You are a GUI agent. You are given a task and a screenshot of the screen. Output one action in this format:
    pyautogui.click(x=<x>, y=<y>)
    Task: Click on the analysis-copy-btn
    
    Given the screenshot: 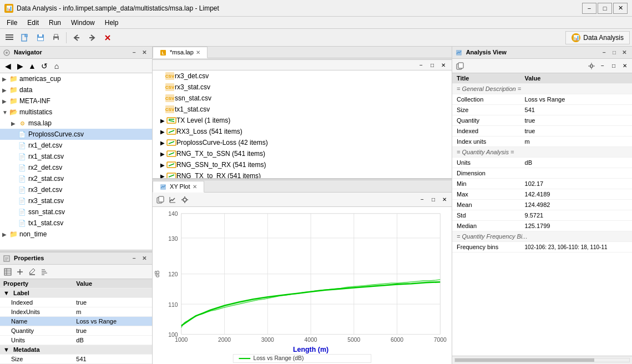 What is the action you would take?
    pyautogui.click(x=460, y=66)
    